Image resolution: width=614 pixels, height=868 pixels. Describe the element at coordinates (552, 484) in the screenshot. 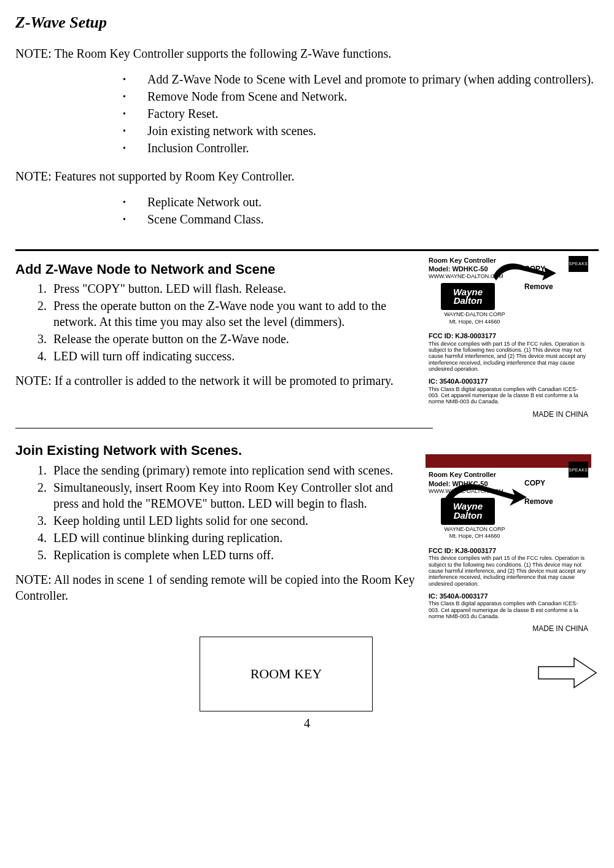

I see `copy-button-label: COPY` at that location.